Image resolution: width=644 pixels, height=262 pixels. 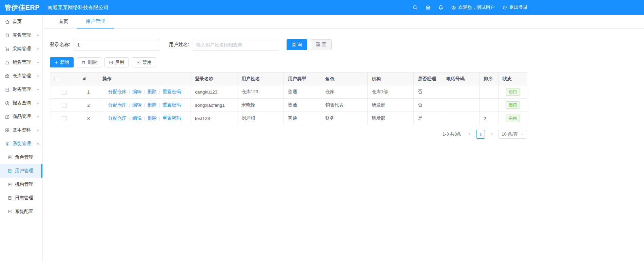 I want to click on user-menu: 欢迎您，测试用户, so click(x=473, y=7).